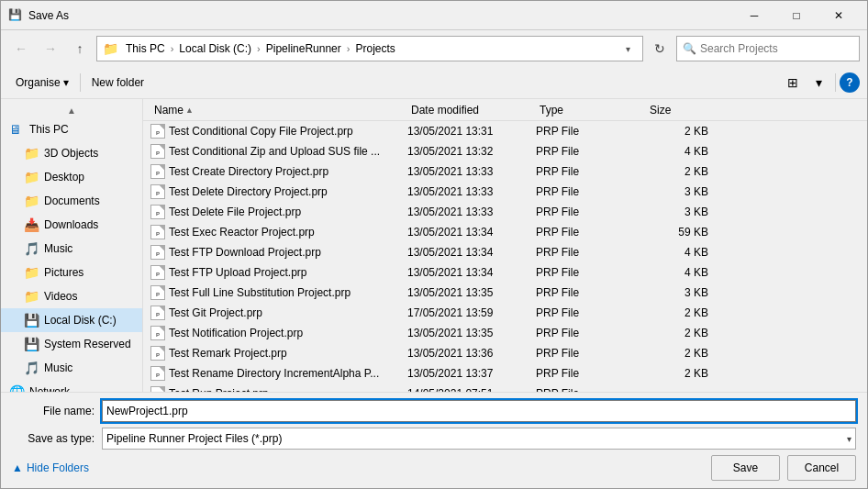  I want to click on file-size: 3 KB, so click(683, 192).